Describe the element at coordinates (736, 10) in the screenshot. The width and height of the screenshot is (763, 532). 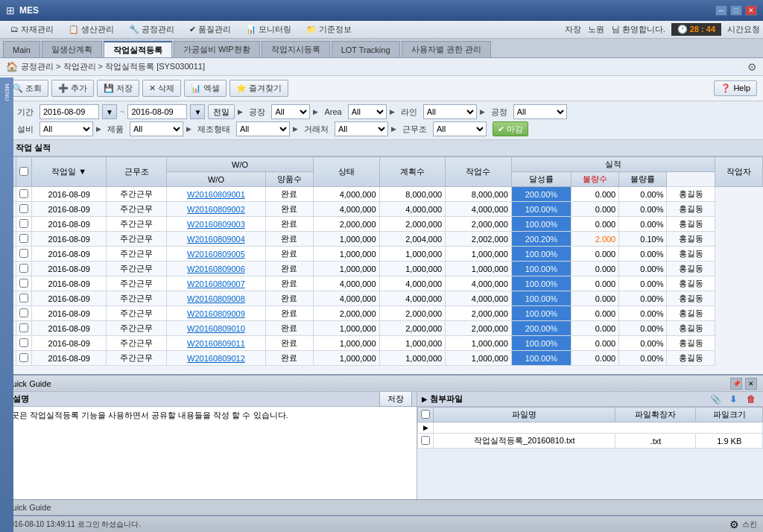
I see `maximize-button: □` at that location.